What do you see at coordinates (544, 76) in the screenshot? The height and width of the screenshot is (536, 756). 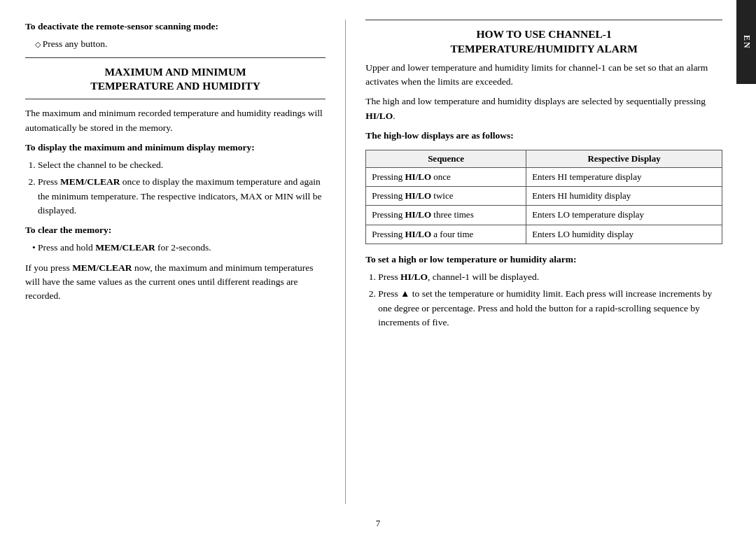 I see `right-intro-1: Upper and lower temperature and humidity…` at bounding box center [544, 76].